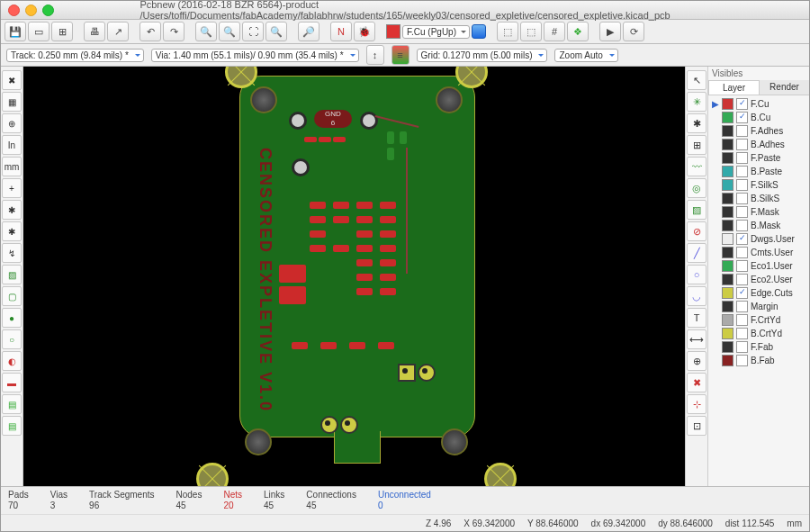  Describe the element at coordinates (697, 145) in the screenshot. I see `add-footprint-button: ⊞` at that location.